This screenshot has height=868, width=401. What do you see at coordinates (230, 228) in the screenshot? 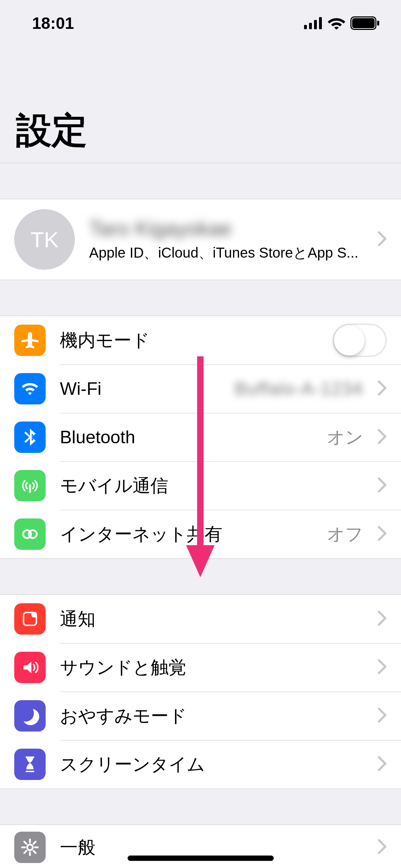
I see `account-name: Taro Kigayokae` at bounding box center [230, 228].